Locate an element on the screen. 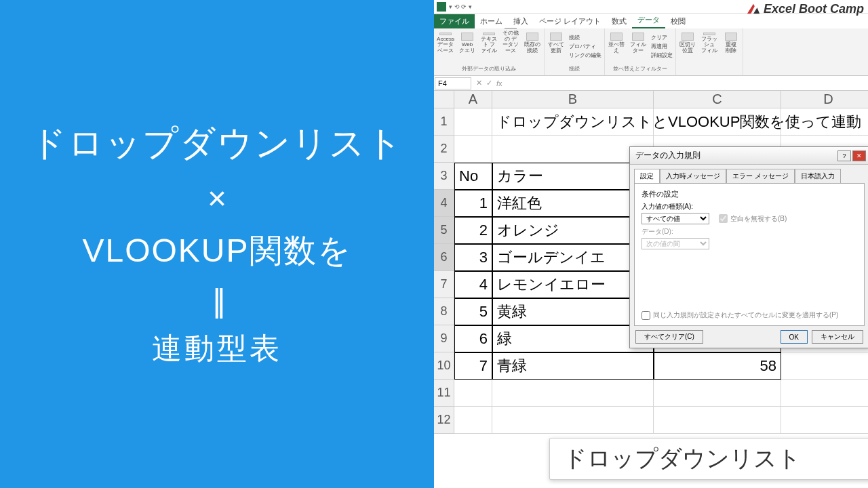 This screenshot has width=868, height=488. dlg-tab-error-msg: エラー メッセージ is located at coordinates (761, 176).